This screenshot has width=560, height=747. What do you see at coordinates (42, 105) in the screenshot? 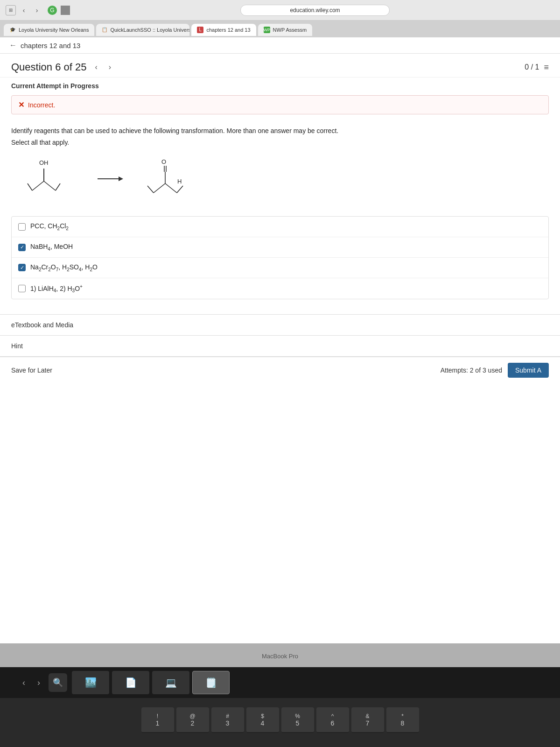
I see `feedback-text: Incorrect.` at bounding box center [42, 105].